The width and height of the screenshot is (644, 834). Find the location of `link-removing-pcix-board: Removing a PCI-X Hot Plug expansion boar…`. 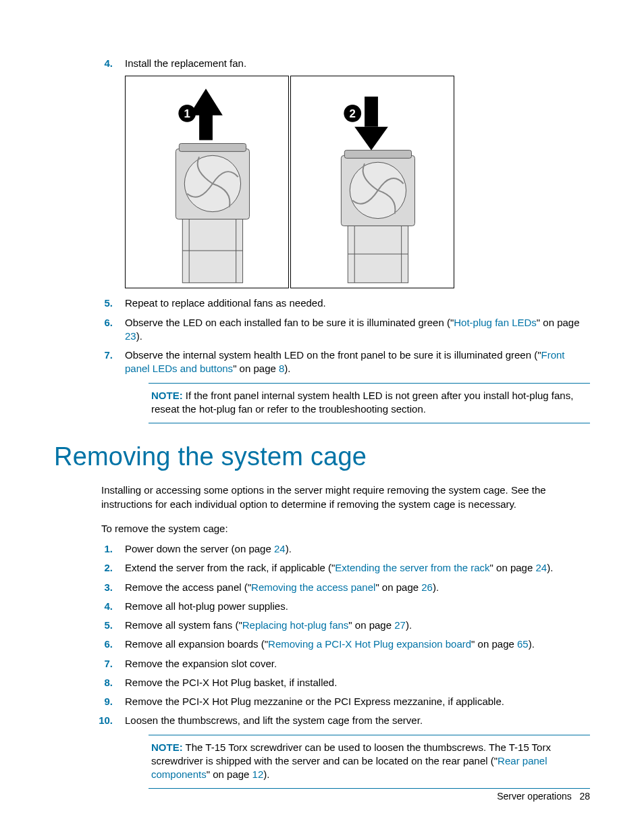

link-removing-pcix-board: Removing a PCI-X Hot Plug expansion boar… is located at coordinates (370, 644).